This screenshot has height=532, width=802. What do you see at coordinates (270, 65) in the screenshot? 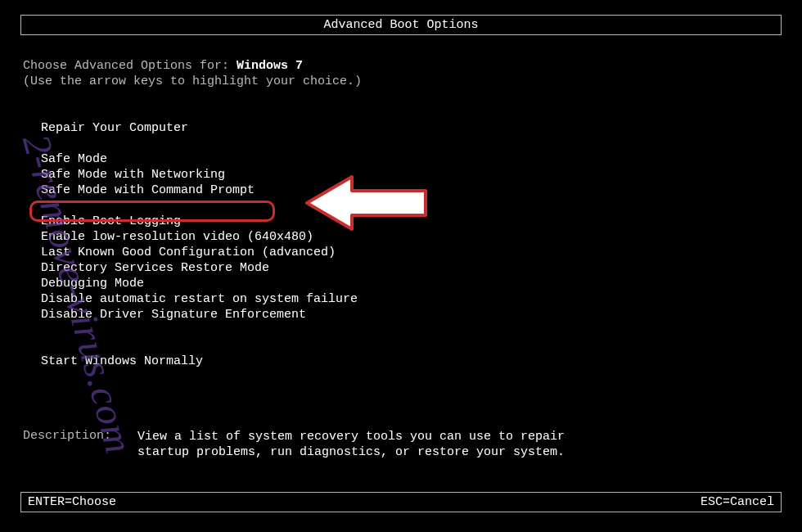
I see `os-name: Windows 7` at bounding box center [270, 65].